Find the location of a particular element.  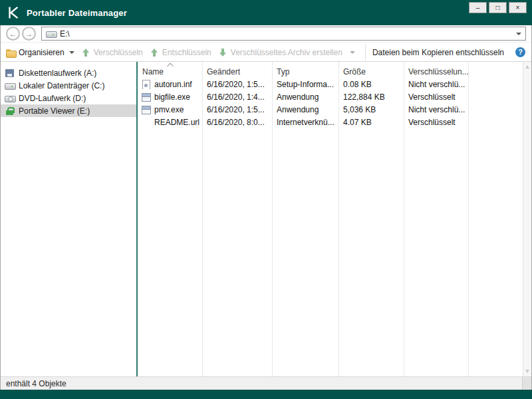

scroll-down-icon is located at coordinates (527, 371).